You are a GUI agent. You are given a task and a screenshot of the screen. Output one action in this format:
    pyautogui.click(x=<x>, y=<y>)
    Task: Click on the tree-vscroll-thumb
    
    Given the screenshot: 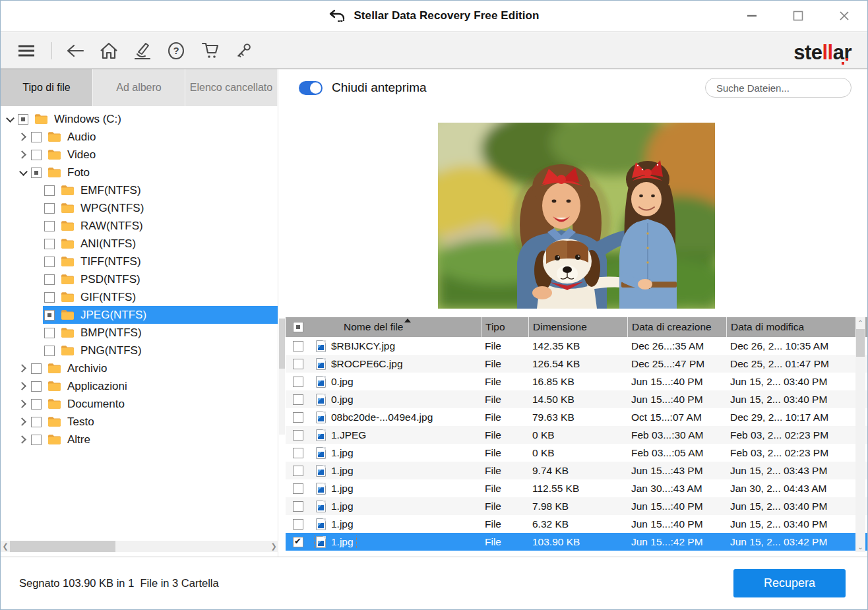 What is the action you would take?
    pyautogui.click(x=282, y=344)
    